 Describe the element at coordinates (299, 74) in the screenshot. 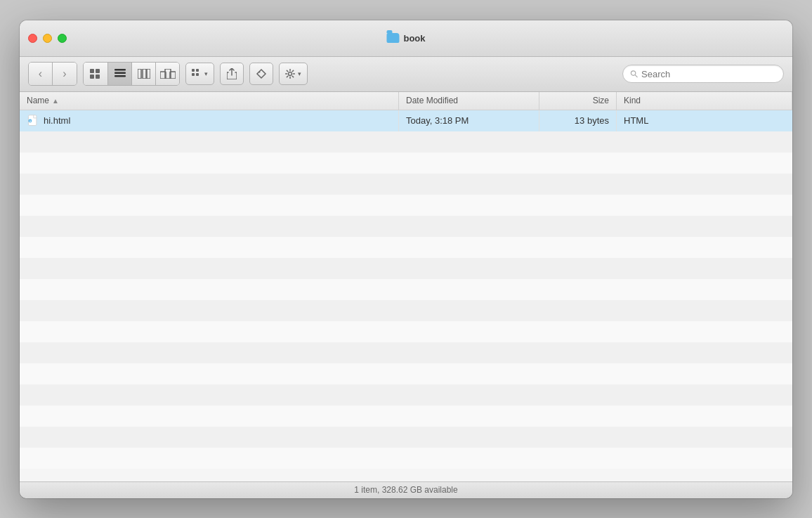

I see `action-dropdown-icon: ▾` at that location.